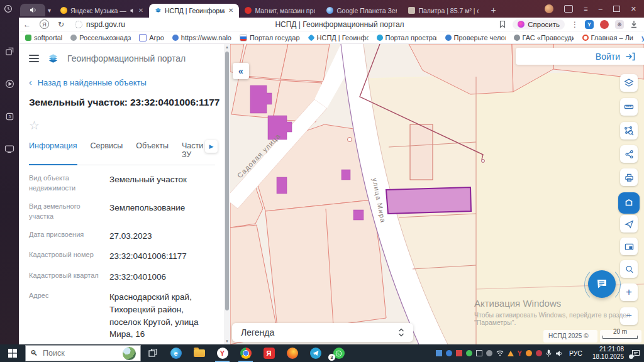  Describe the element at coordinates (194, 11) in the screenshot. I see `tab-nspd: НСПД | Геоинформаци ✕` at that location.